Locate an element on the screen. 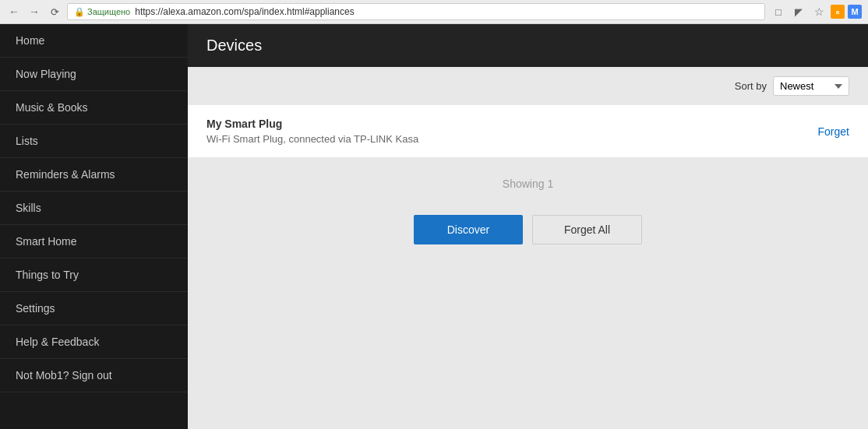  sidebar-item-settings: Settings is located at coordinates (94, 308).